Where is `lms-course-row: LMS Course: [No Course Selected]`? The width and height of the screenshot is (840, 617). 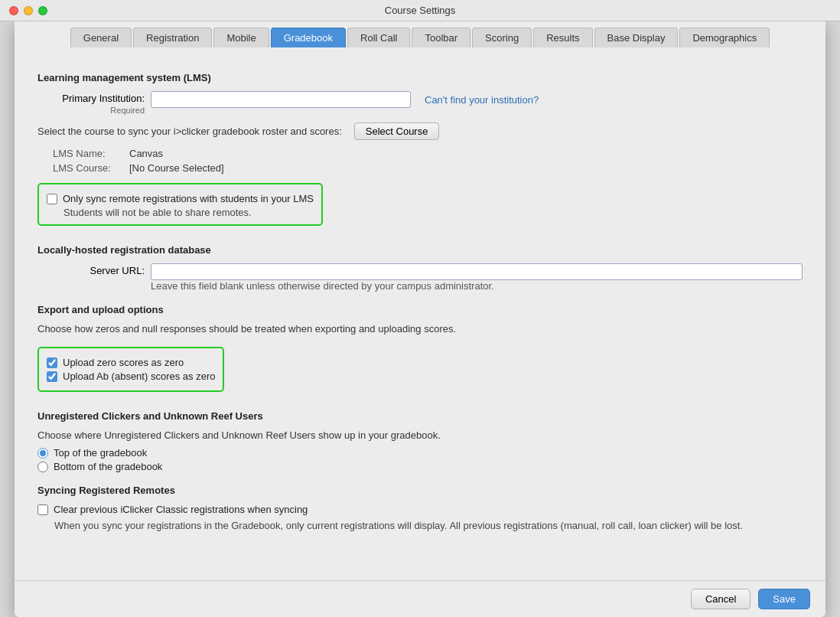 lms-course-row: LMS Course: [No Course Selected] is located at coordinates (428, 168).